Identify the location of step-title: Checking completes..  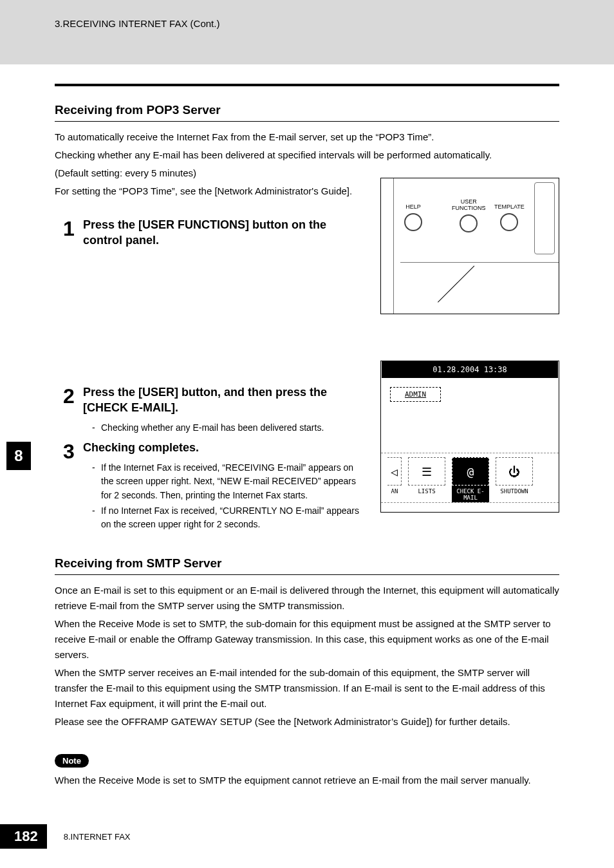
(225, 448).